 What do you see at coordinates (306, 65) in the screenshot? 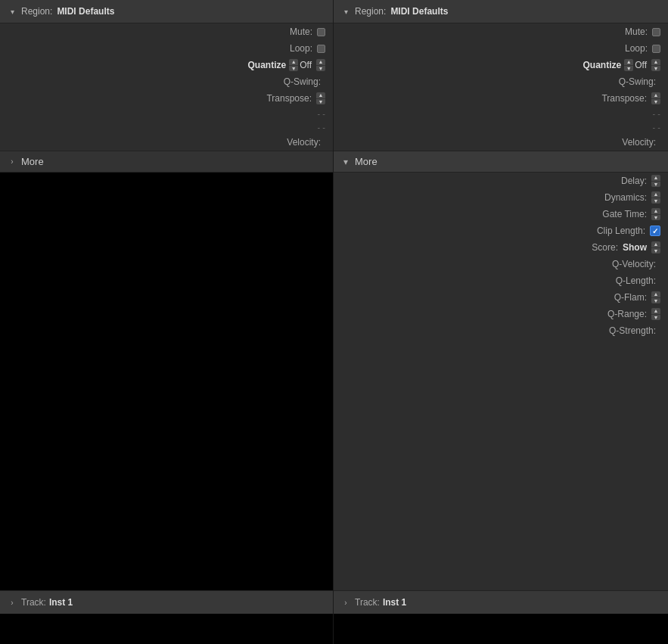
I see `left-quantize-value: Off` at bounding box center [306, 65].